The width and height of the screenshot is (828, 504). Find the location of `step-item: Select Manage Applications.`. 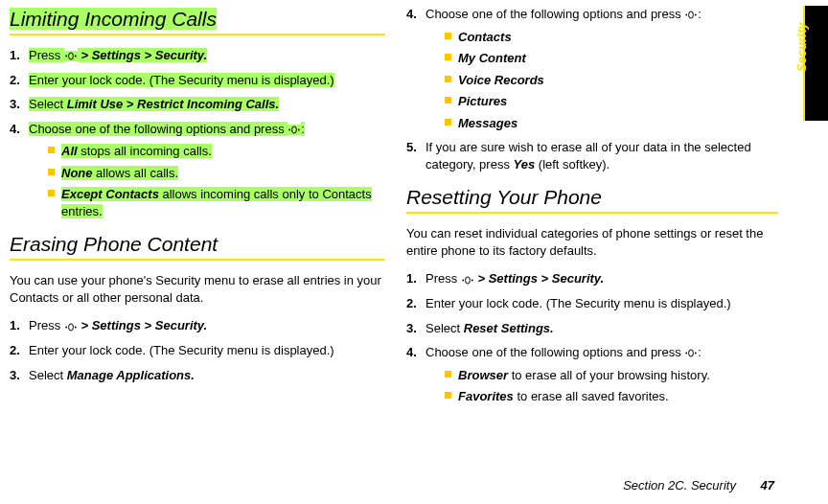

step-item: Select Manage Applications. is located at coordinates (197, 376).